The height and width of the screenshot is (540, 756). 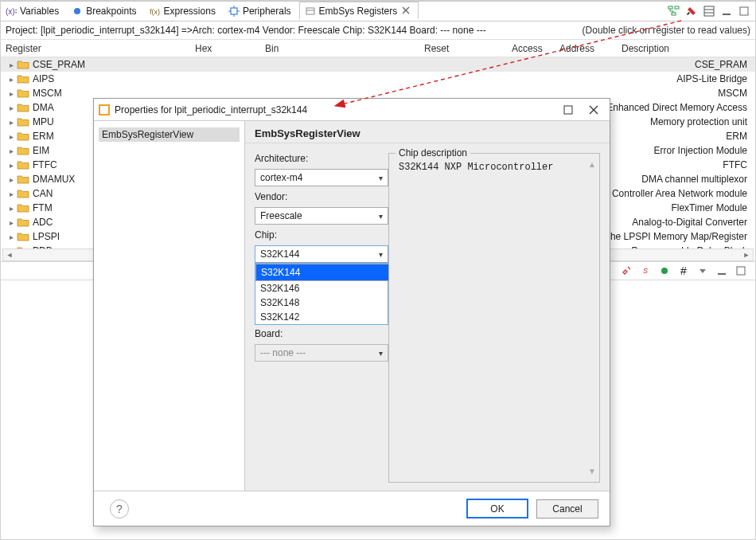 I want to click on scroll-right-icon: ►, so click(x=746, y=255).